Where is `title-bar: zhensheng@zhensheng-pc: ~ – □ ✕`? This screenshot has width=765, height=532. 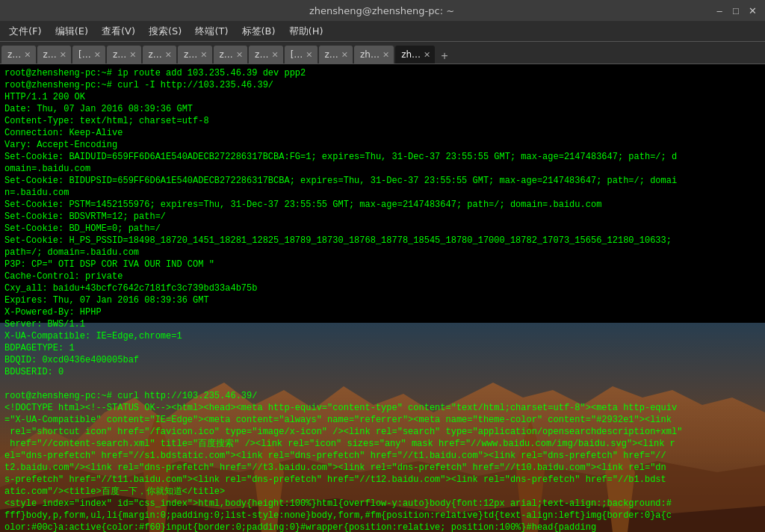 title-bar: zhensheng@zhensheng-pc: ~ – □ ✕ is located at coordinates (382, 10).